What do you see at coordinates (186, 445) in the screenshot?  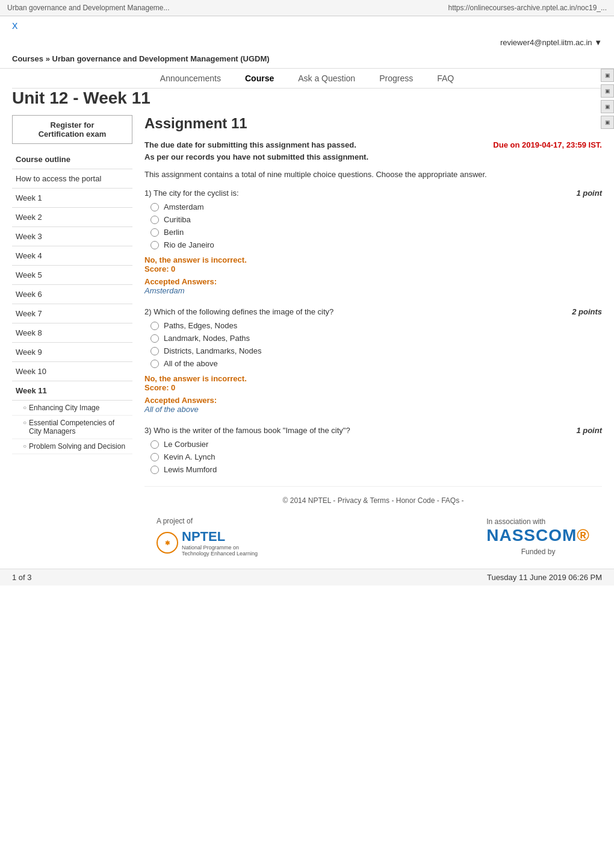 I see `q3-option-1-label: Le Corbusier` at bounding box center [186, 445].